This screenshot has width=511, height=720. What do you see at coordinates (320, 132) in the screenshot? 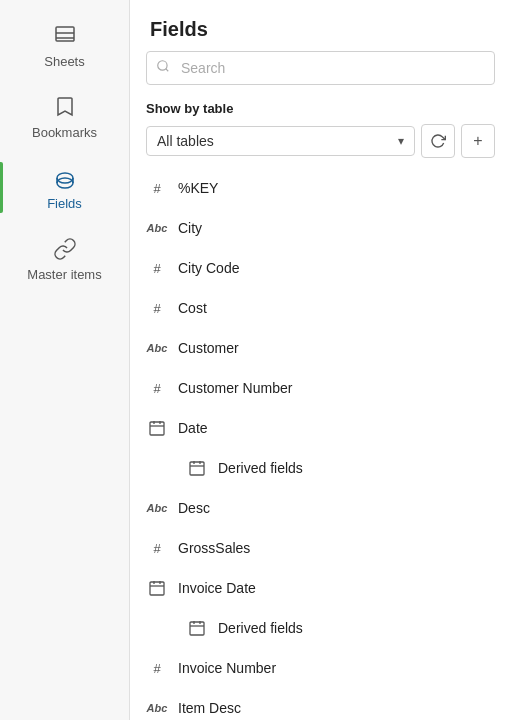
I see `show-by-table-section: Show by table All tables ▾ +` at bounding box center [320, 132].